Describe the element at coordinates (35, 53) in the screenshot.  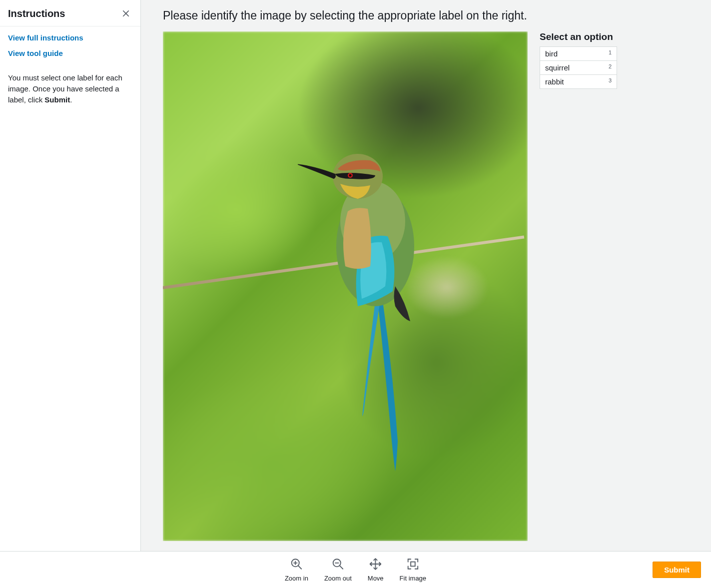
I see `view-tool-guide-link: View tool guide` at that location.